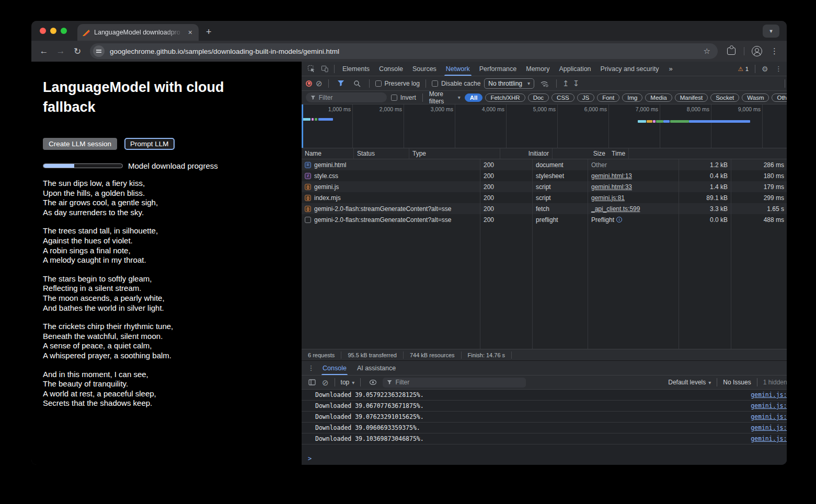 The width and height of the screenshot is (816, 504). Describe the element at coordinates (43, 31) in the screenshot. I see `close-window-button` at that location.